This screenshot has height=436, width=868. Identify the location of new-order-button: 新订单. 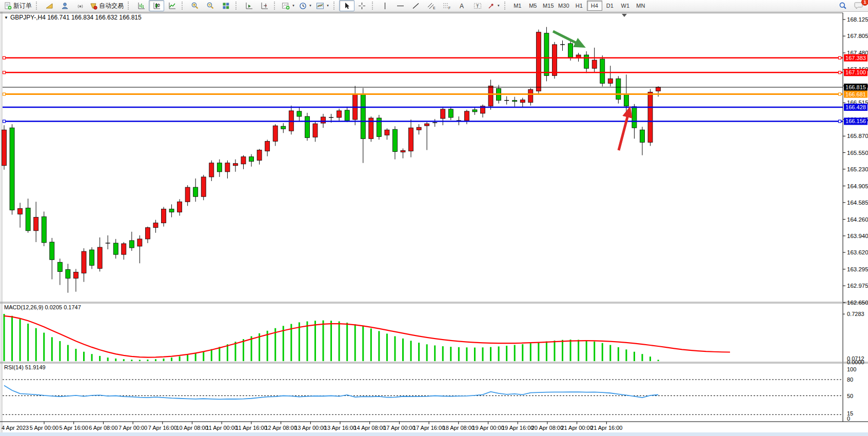
(18, 6).